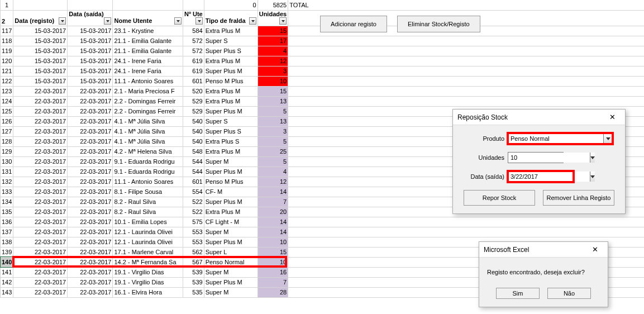 This screenshot has width=644, height=314. Describe the element at coordinates (147, 202) in the screenshot. I see `cell-nome: 8.2 - Raul Silva` at that location.